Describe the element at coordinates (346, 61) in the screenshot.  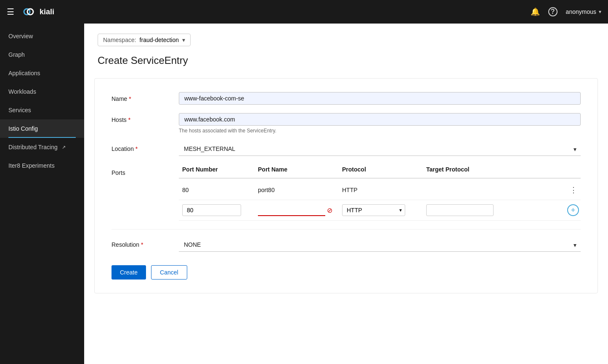
I see `page-title: Create ServiceEntry` at that location.